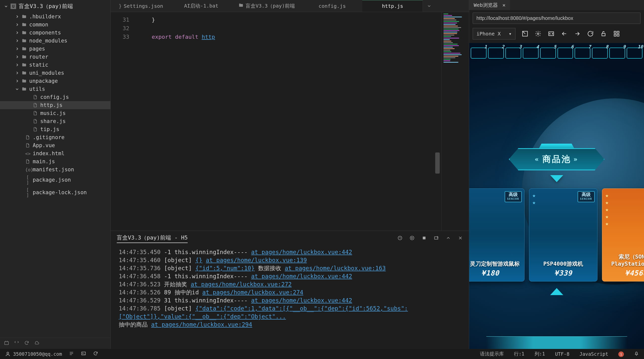 Image resolution: width=644 pixels, height=359 pixels. I want to click on file-item: share.js, so click(55, 121).